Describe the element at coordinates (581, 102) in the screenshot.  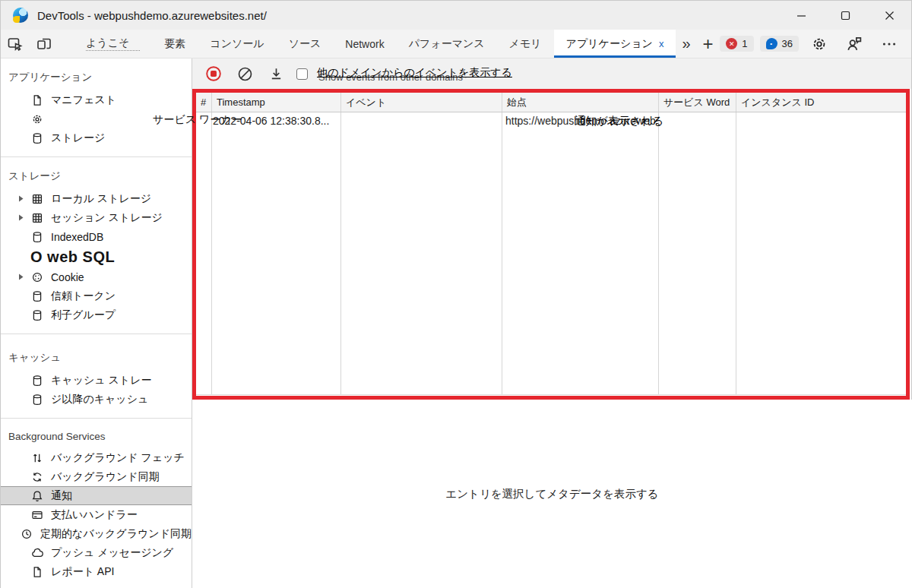
I see `column-header-origin: 始点` at that location.